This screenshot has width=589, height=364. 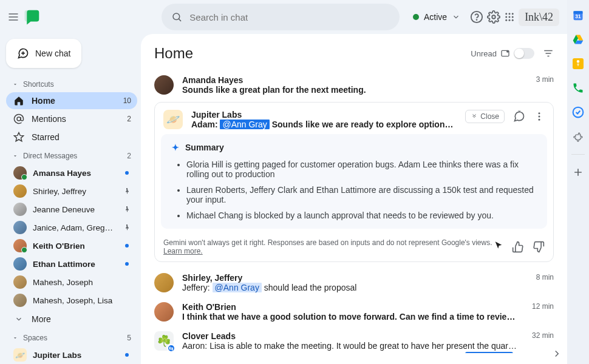 I want to click on new-chat-label: New chat, so click(x=53, y=53).